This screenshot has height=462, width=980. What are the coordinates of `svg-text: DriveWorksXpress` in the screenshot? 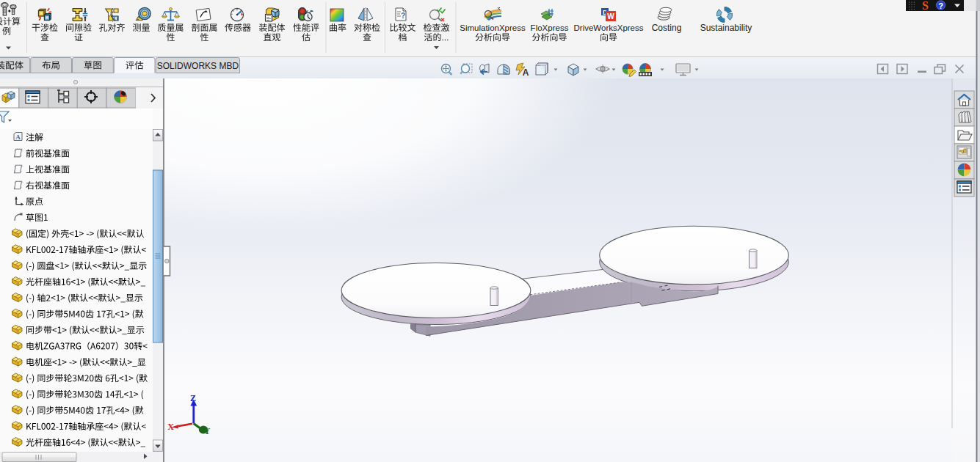 It's located at (609, 28).